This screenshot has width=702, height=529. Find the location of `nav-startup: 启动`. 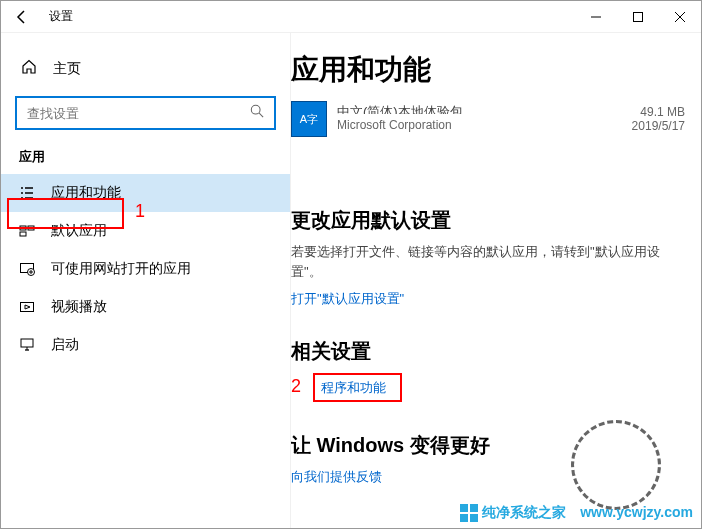

nav-startup: 启动 is located at coordinates (146, 345).